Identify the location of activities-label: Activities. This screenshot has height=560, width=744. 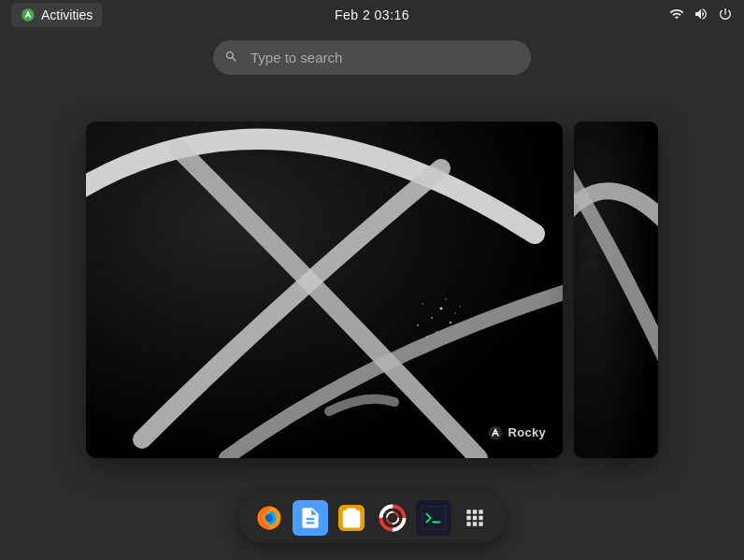
(67, 15).